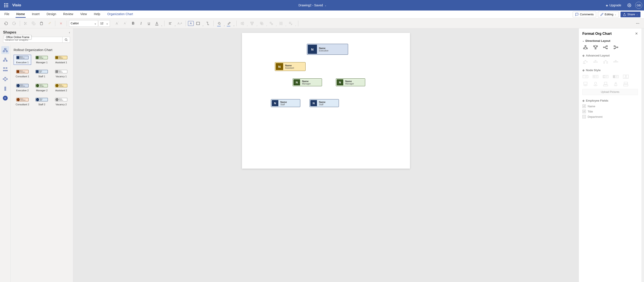 The image size is (644, 282). Describe the element at coordinates (36, 14) in the screenshot. I see `tab-insert: Insert` at that location.